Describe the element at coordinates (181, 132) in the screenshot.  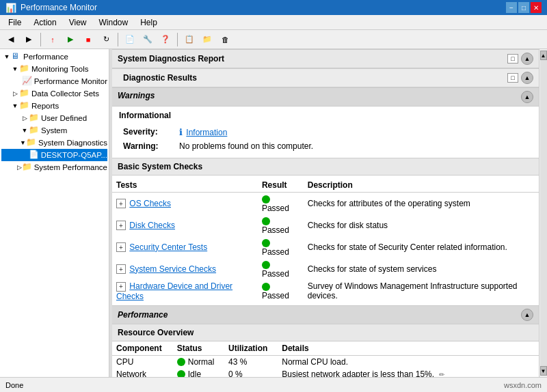
I see `info-icon: ℹ` at that location.